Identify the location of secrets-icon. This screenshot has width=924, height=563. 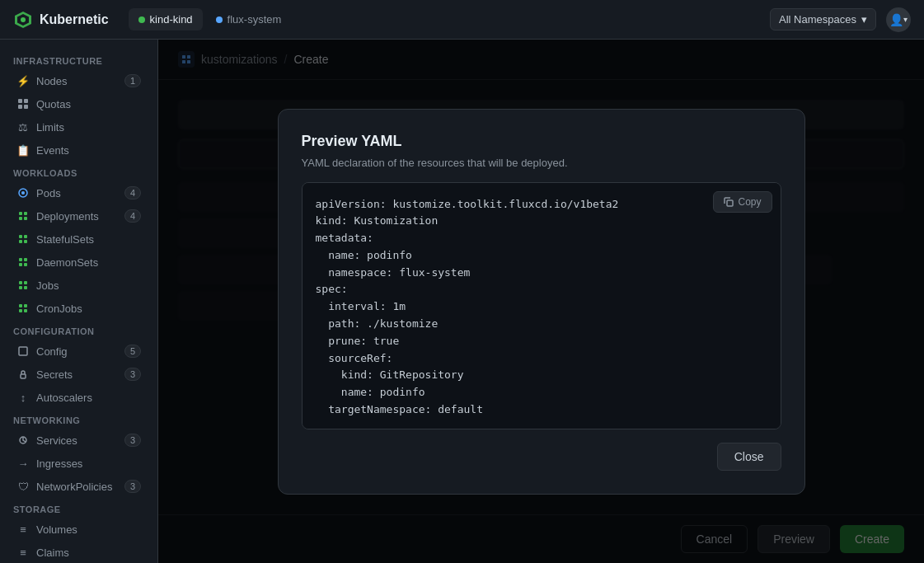
(23, 374).